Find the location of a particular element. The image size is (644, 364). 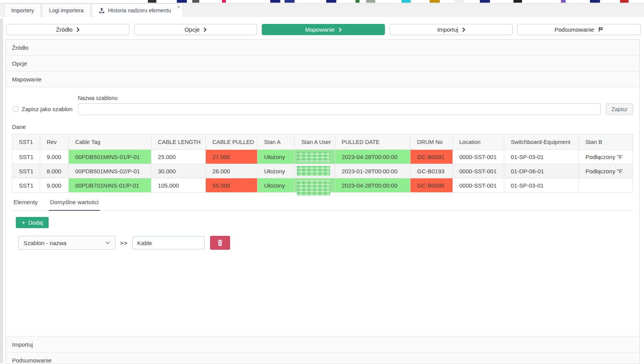

stepper-button-3: Mapowanie is located at coordinates (324, 29).